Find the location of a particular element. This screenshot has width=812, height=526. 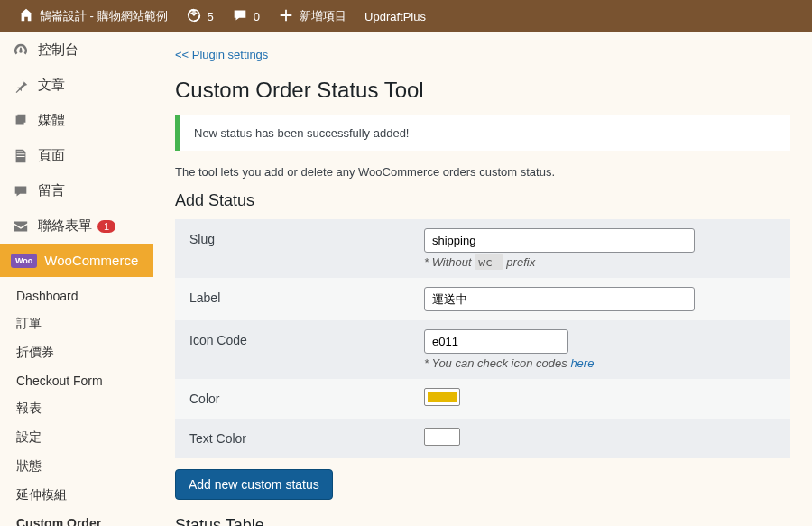

pin-icon is located at coordinates (21, 86).